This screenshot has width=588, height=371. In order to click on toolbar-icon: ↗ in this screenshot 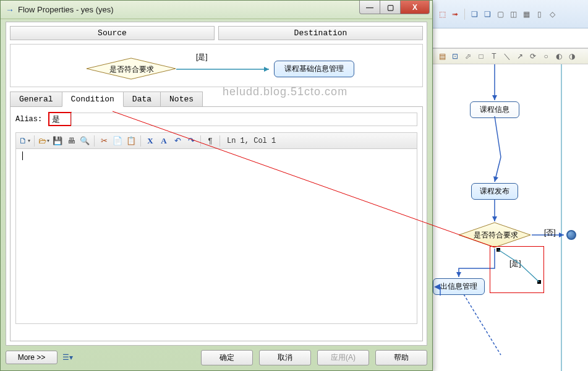, I will do `click(520, 56)`.